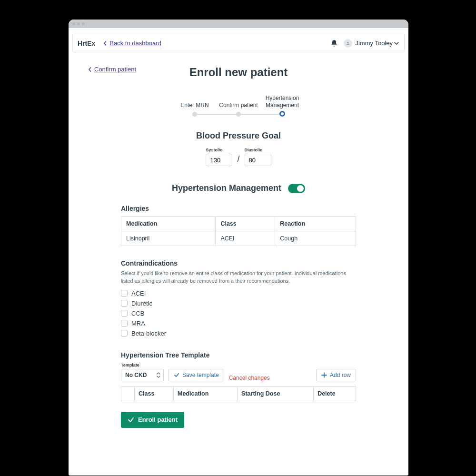 This screenshot has width=476, height=476. I want to click on diastolic-label: Diastolic, so click(258, 150).